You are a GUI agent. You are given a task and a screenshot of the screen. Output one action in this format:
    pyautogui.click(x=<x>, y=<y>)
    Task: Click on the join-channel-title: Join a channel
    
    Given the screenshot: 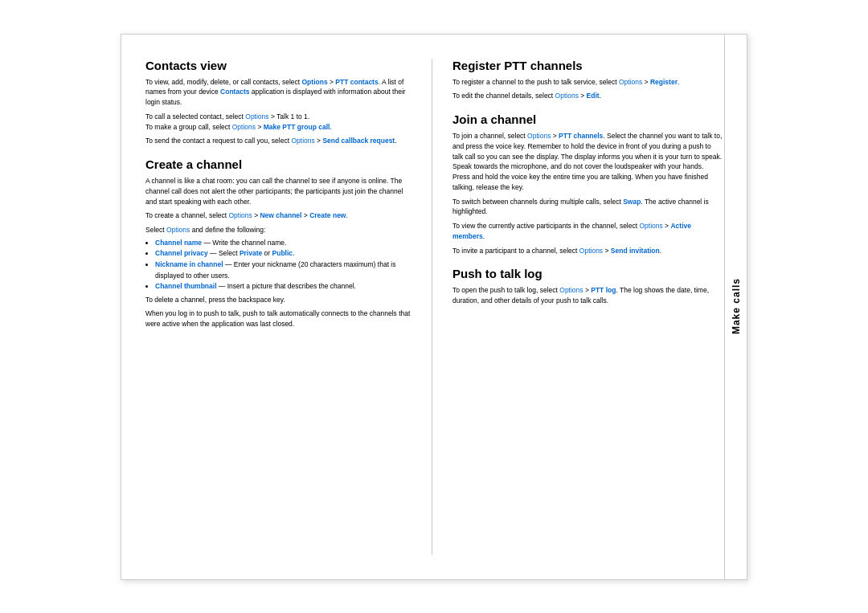 What is the action you would take?
    pyautogui.click(x=588, y=119)
    